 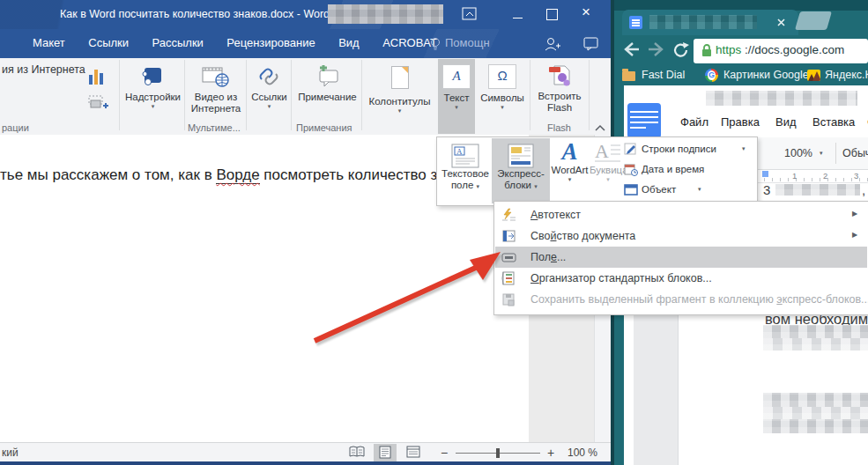 I want to click on docs-style-select: Обычн, so click(x=855, y=153).